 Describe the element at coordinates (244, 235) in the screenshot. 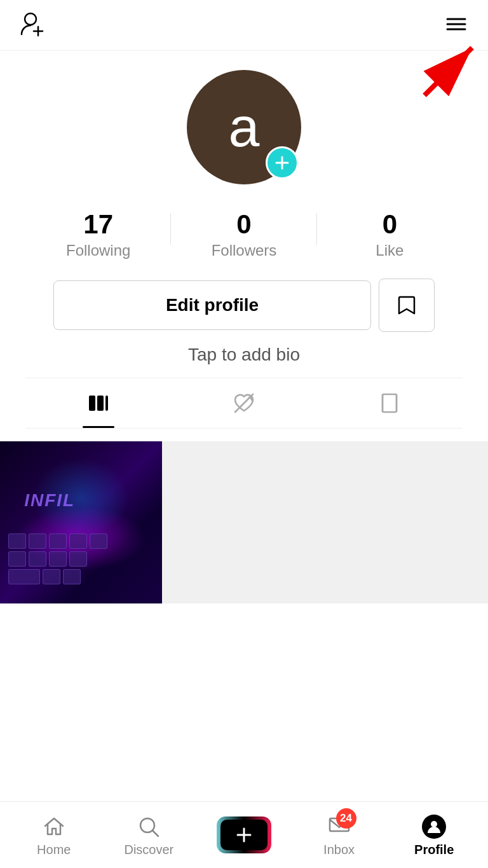

I see `stats-row: 17 Following 0 Followers 0 Like` at that location.